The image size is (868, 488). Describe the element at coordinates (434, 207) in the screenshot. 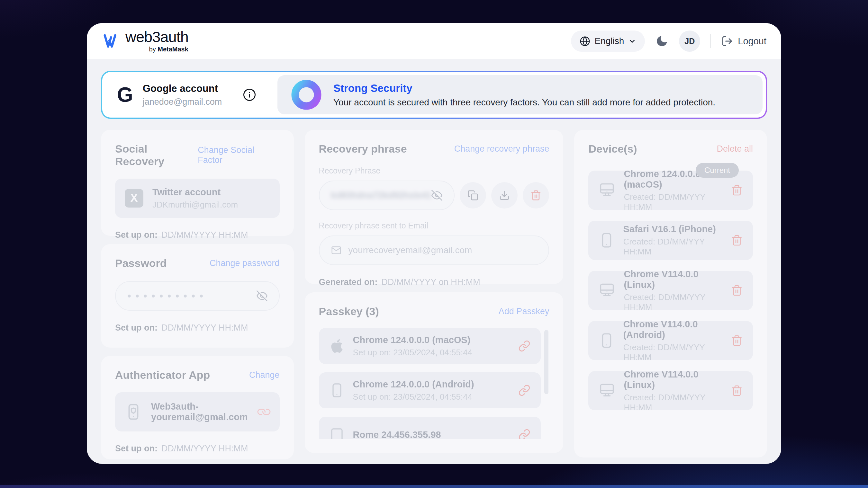

I see `recovery-phrase-card: Recovery phrase Change recovery phrase R…` at that location.